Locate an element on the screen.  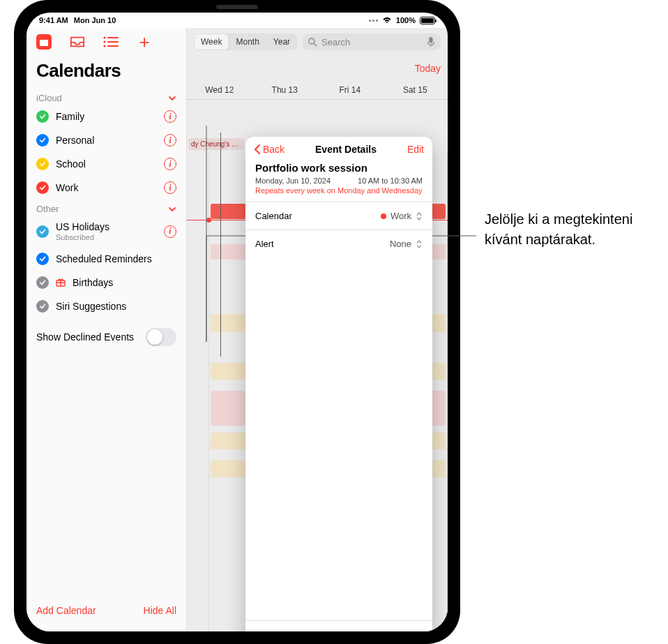
hide-all-button: Hide All is located at coordinates (160, 611).